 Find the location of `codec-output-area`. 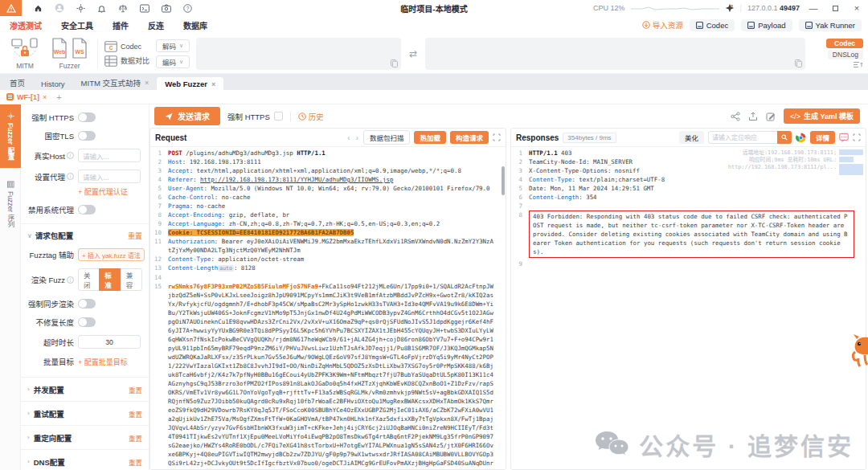

codec-output-area is located at coordinates (616, 54).